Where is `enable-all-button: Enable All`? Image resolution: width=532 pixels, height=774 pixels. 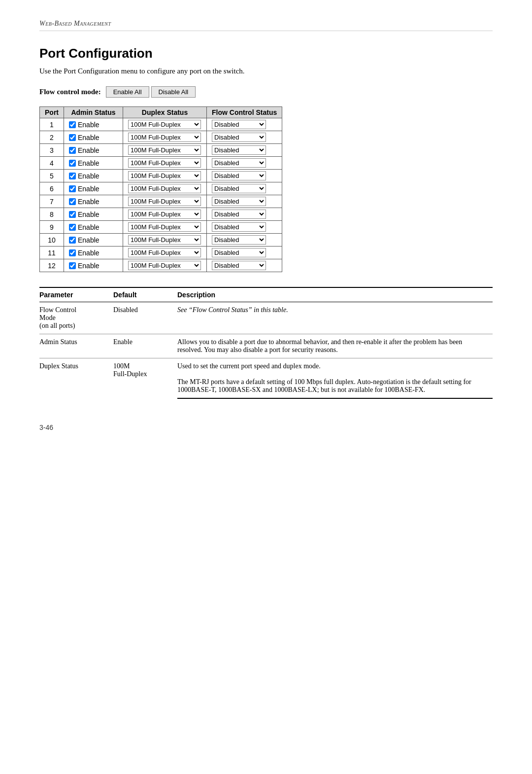
enable-all-button: Enable All is located at coordinates (128, 92).